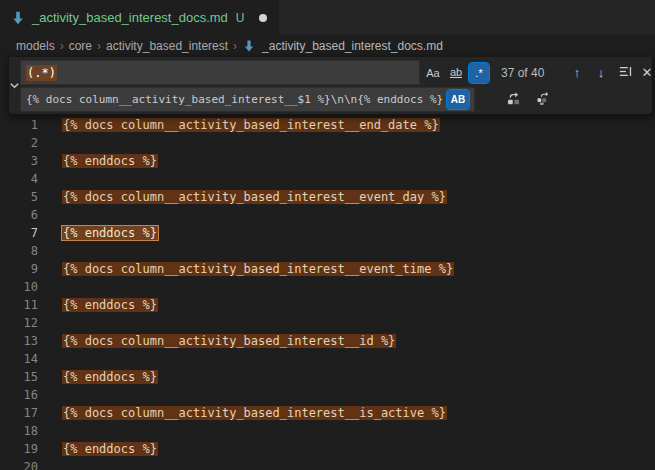 The image size is (655, 470). What do you see at coordinates (328, 179) in the screenshot?
I see `code-line: 4` at bounding box center [328, 179].